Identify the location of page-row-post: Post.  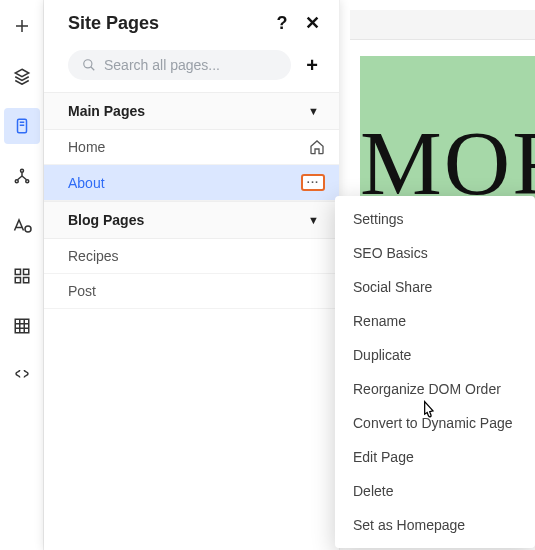
(192, 292).